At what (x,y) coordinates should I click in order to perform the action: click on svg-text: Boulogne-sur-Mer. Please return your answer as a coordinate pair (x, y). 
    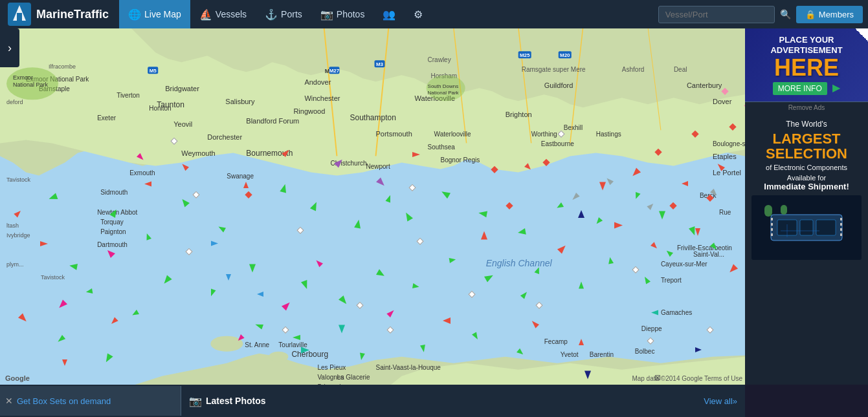
    Looking at the image, I should click on (729, 144).